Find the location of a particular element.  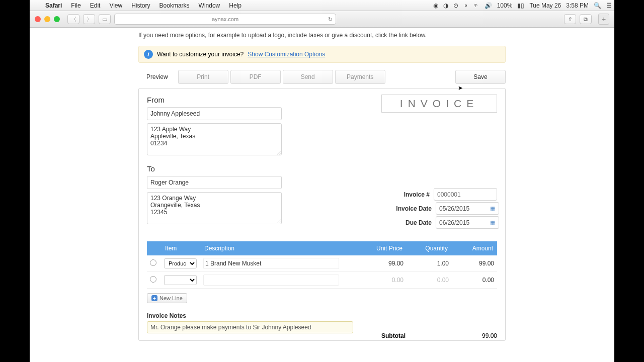

save-button: Save is located at coordinates (480, 77).